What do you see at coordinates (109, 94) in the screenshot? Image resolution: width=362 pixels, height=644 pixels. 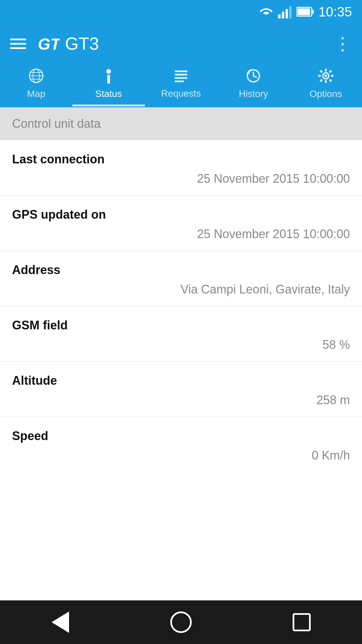 I see `tab-status-label: Status` at bounding box center [109, 94].